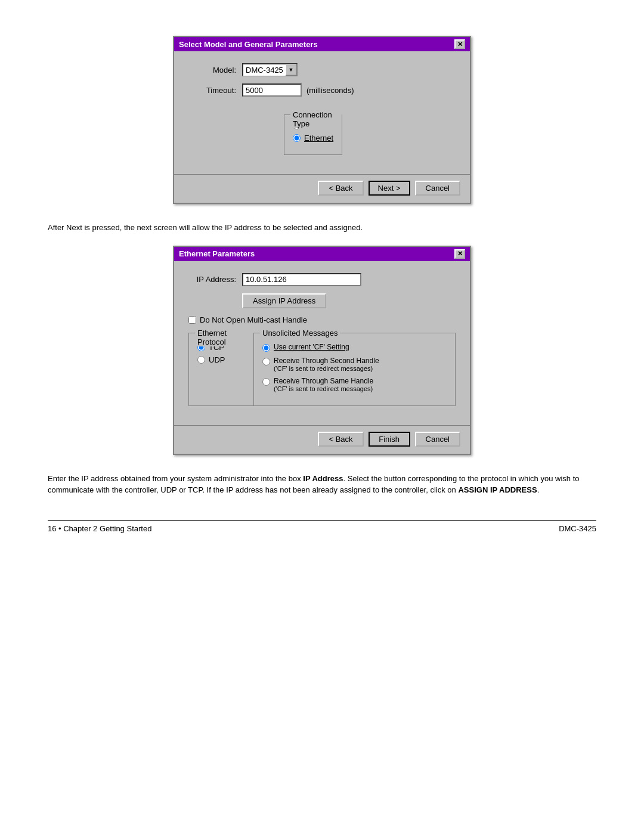 The width and height of the screenshot is (644, 833). What do you see at coordinates (224, 337) in the screenshot?
I see `ethernet-protocol-title: Ethernet Protocol` at bounding box center [224, 337].